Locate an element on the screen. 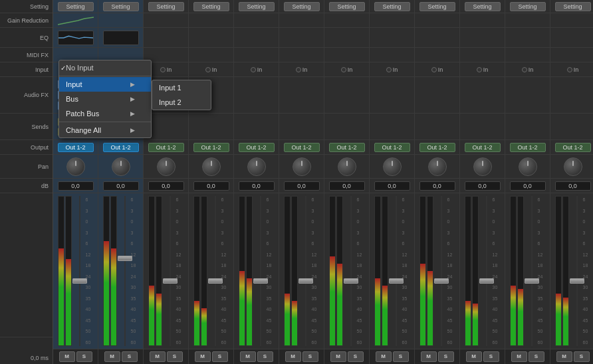 The height and width of the screenshot is (364, 593). output-button-12: Out 1-2 is located at coordinates (573, 147).